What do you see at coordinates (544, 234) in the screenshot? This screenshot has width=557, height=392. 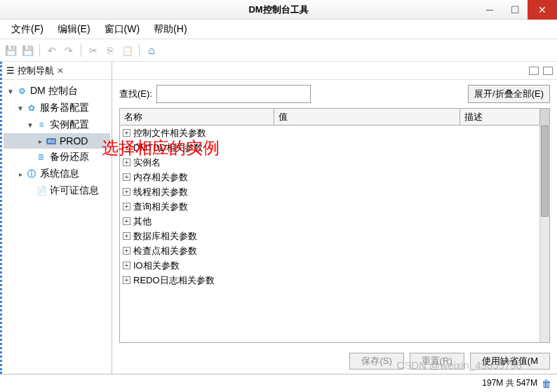 I see `scrollbar` at bounding box center [544, 234].